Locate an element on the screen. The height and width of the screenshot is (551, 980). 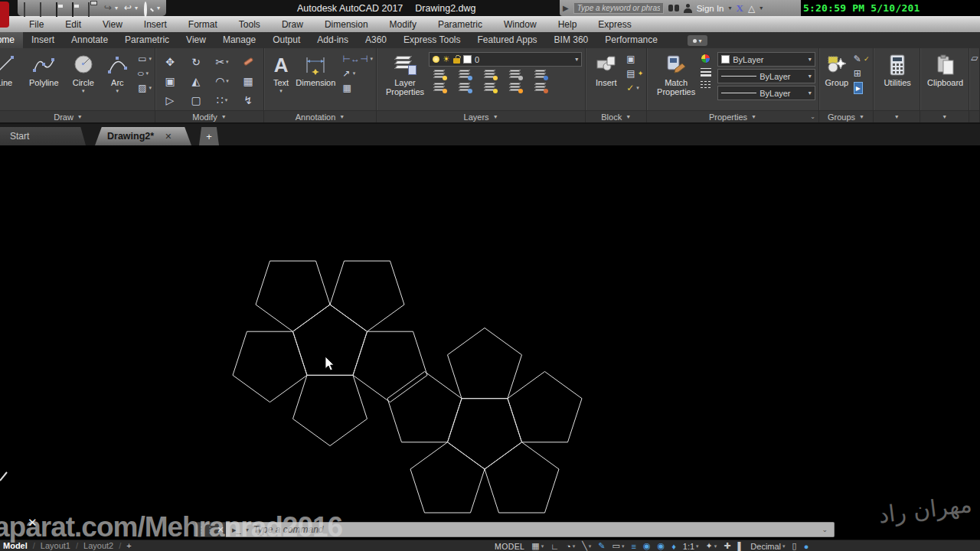
user-icon is located at coordinates (688, 8).